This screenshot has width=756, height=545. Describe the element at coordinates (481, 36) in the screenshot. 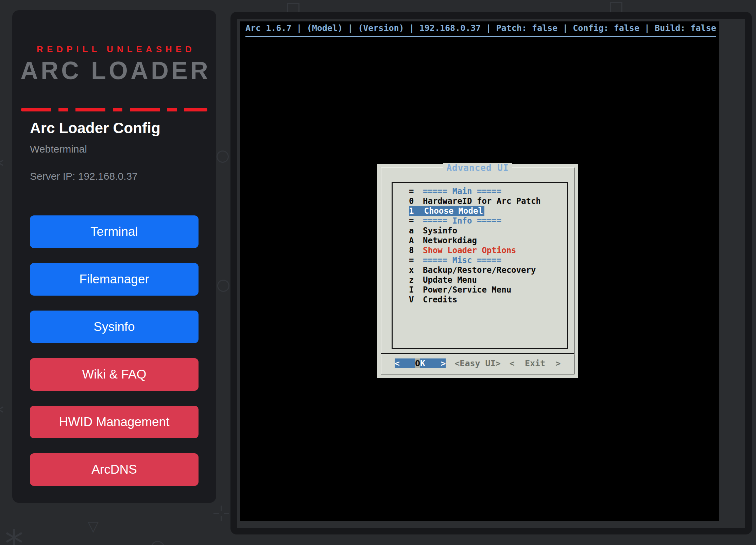

I see `status-bar-divider` at that location.